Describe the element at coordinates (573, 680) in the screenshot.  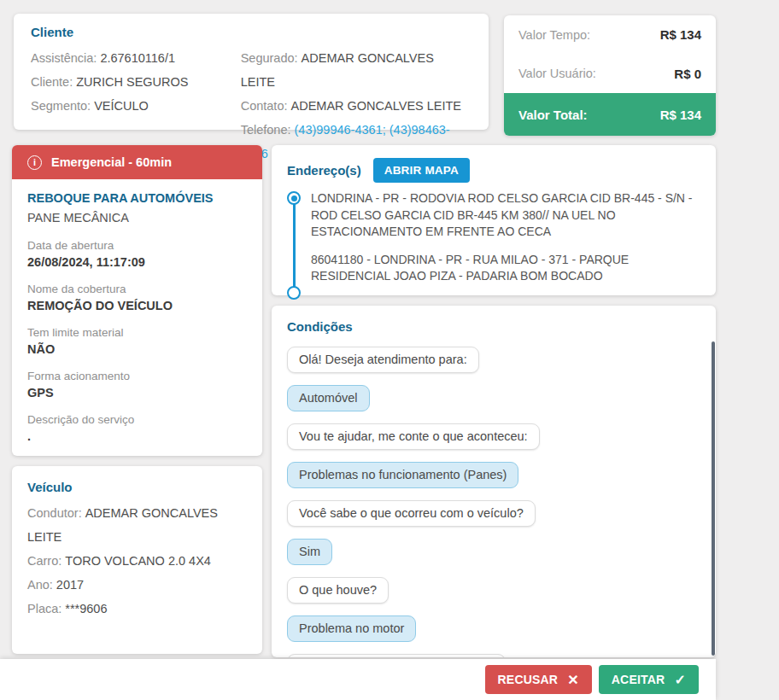
I see `close-icon: ✕` at that location.